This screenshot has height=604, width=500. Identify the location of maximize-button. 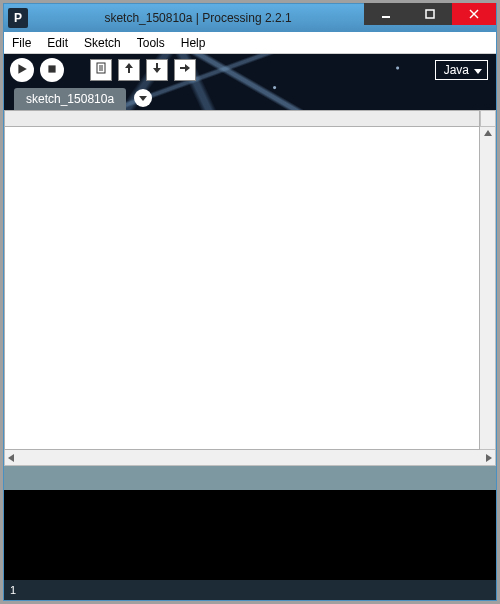
(430, 14).